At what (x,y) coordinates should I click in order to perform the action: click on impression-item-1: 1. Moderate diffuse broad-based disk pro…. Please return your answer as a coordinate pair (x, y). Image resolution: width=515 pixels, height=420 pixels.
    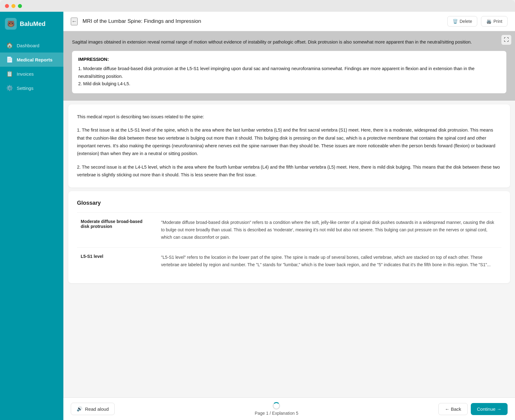
    Looking at the image, I should click on (289, 72).